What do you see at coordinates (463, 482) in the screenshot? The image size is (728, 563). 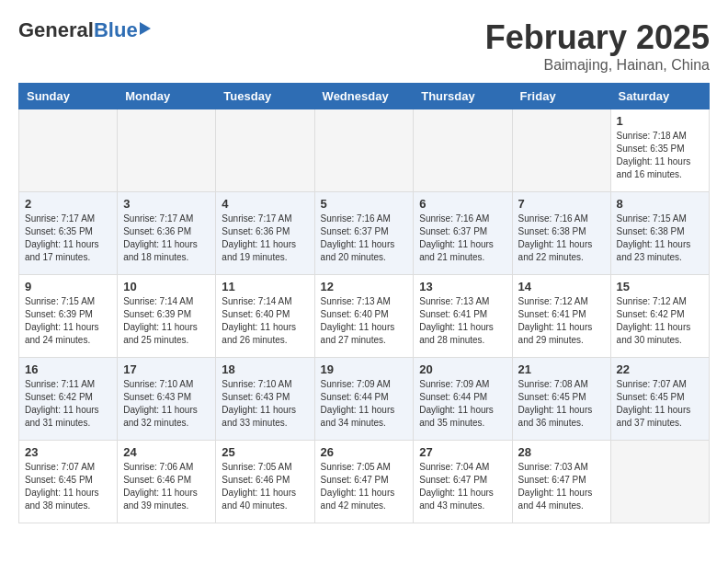 I see `table-row: 27Sunrise: 7:04 AM Sunset: 6:47 PM Dayli…` at bounding box center [463, 482].